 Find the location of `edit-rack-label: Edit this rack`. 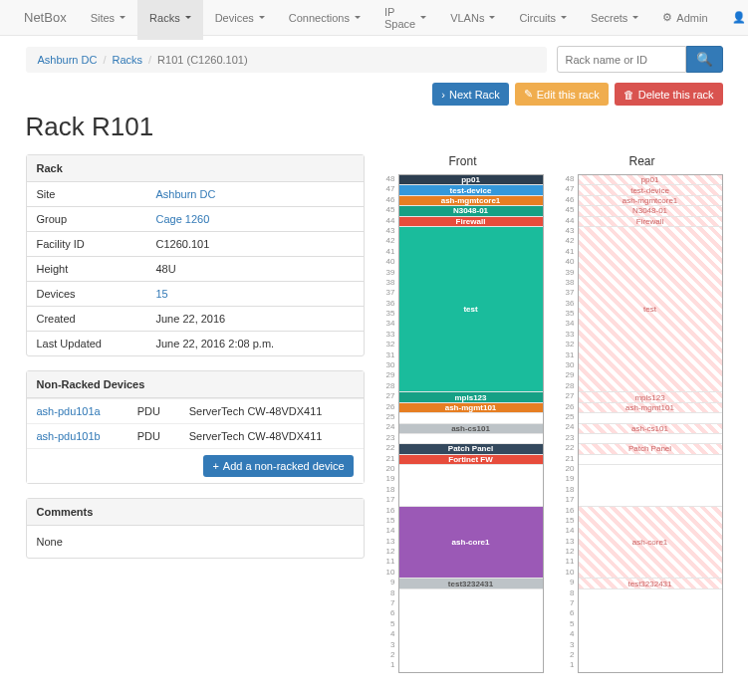

edit-rack-label: Edit this rack is located at coordinates (568, 95).